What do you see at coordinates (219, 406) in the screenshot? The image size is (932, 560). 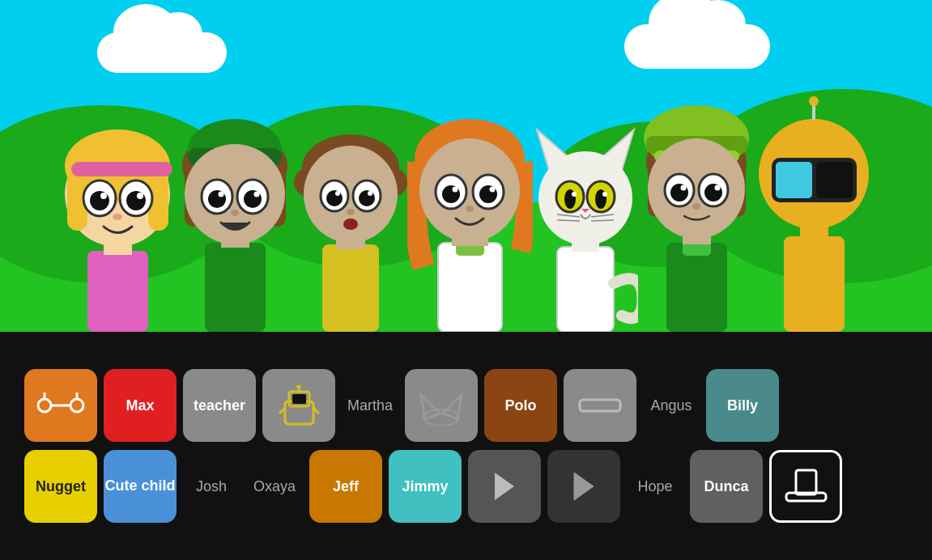 I see `teacher-label: teacher` at bounding box center [219, 406].